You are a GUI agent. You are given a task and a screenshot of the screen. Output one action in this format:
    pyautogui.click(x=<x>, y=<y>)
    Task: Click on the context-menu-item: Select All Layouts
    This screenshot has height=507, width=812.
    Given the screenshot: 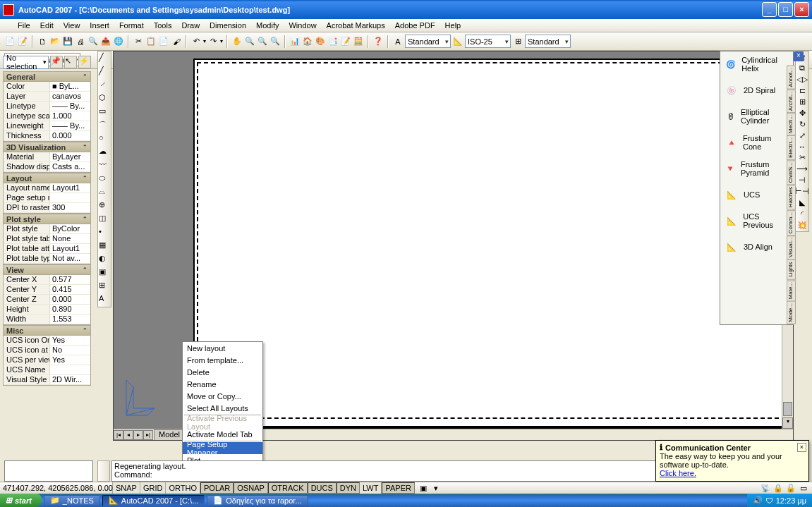 What is the action you would take?
    pyautogui.click(x=223, y=408)
    